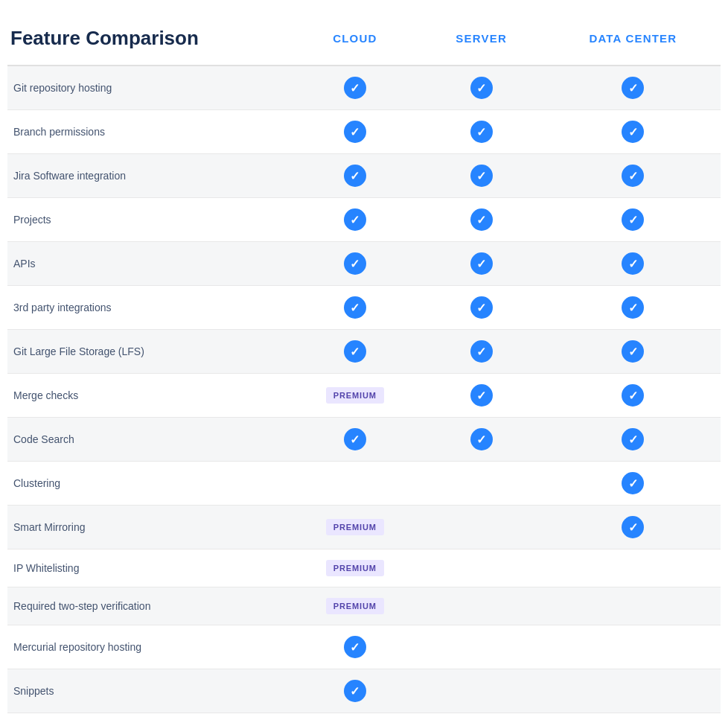 This screenshot has height=717, width=728. I want to click on feature-name: IP Whitelisting, so click(150, 569).